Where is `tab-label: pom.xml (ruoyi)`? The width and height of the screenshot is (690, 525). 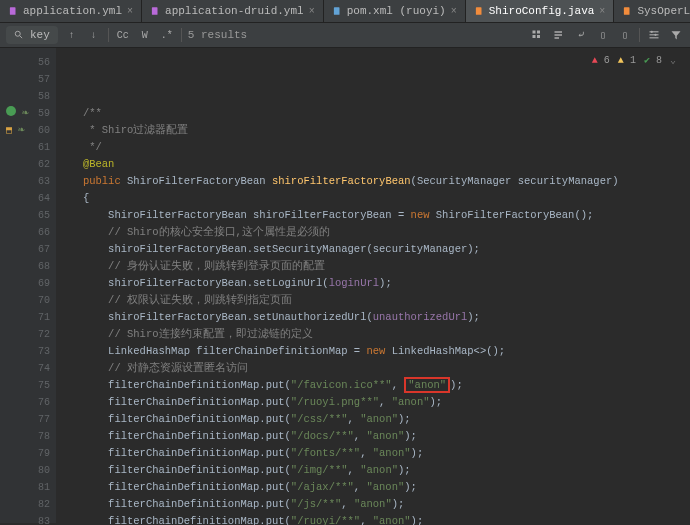 tab-label: pom.xml (ruoyi) is located at coordinates (396, 11).